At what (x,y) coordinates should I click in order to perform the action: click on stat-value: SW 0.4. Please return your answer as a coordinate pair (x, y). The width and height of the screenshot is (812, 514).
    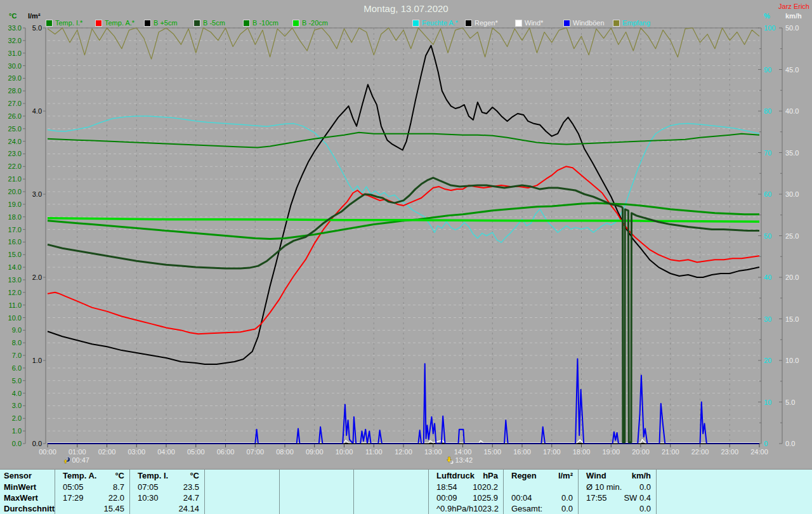
    Looking at the image, I should click on (629, 498).